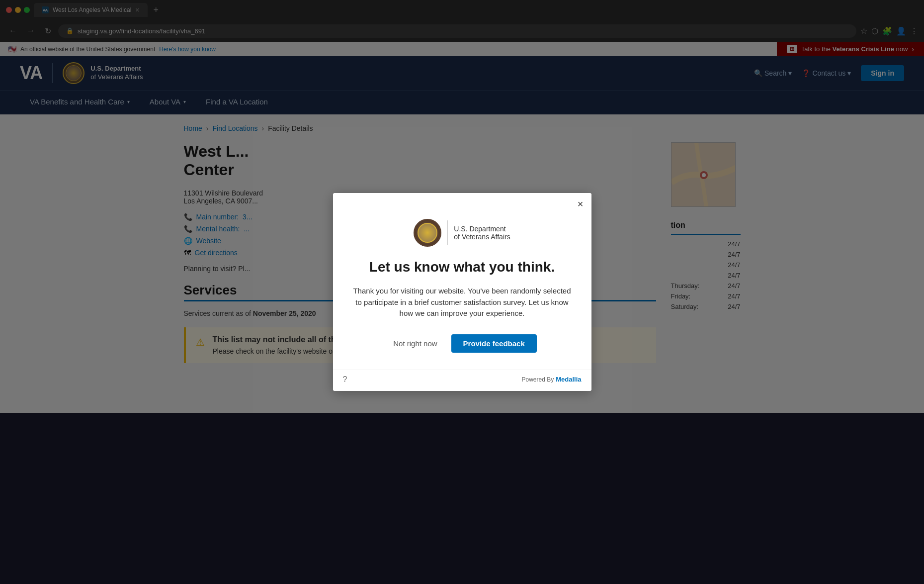 This screenshot has width=924, height=584. Describe the element at coordinates (482, 237) in the screenshot. I see `modal-dept-line2: of Veterans Affairs` at that location.